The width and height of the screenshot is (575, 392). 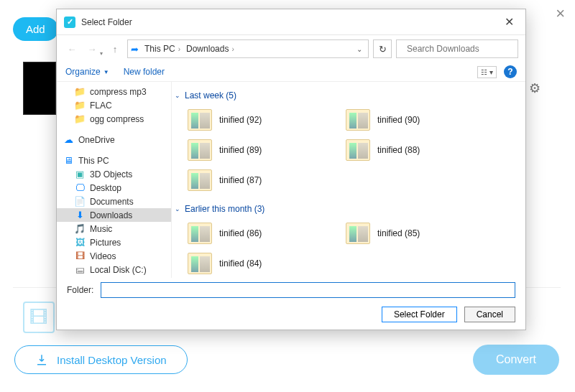 What do you see at coordinates (114, 256) in the screenshot?
I see `tree-item: 🎞Videos` at bounding box center [114, 256].